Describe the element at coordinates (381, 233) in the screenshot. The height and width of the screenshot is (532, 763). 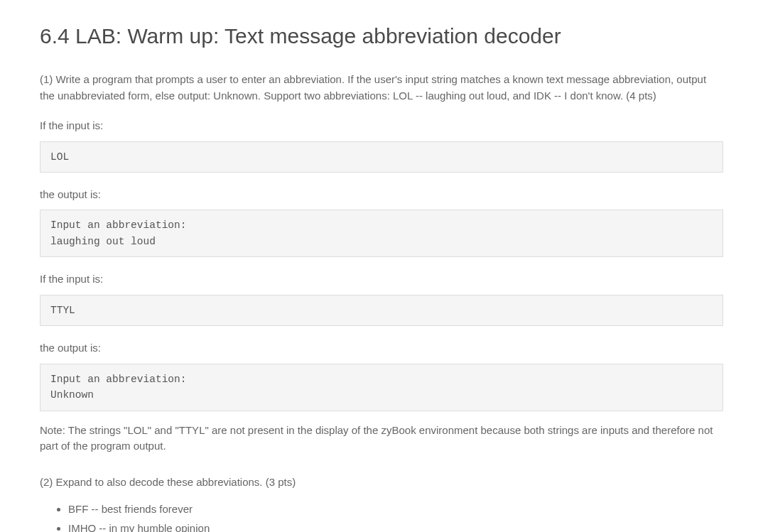
I see `code-block-output-1: Input an abbreviation: laughing out loud` at that location.